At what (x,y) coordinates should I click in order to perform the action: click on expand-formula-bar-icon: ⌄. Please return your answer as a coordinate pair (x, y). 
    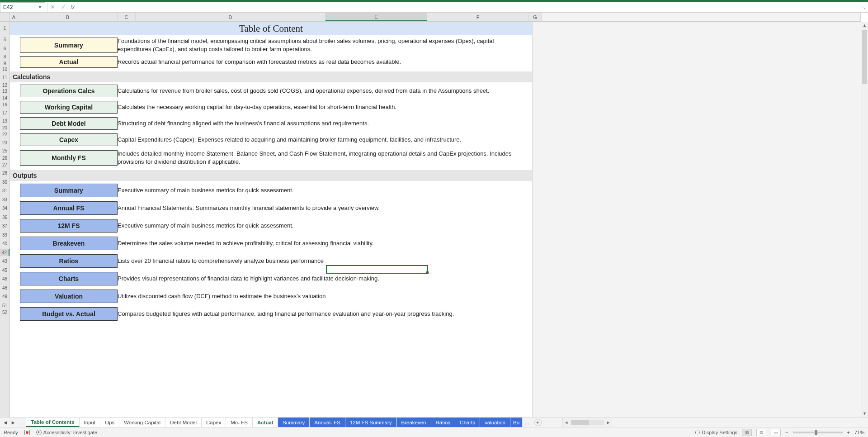
    Looking at the image, I should click on (864, 7).